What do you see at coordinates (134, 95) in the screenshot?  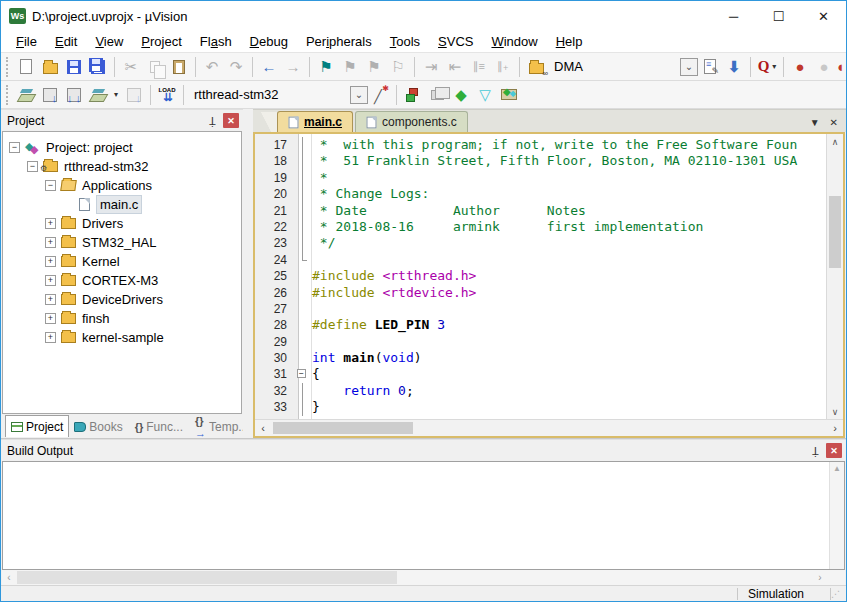 I see `stop-build-button` at bounding box center [134, 95].